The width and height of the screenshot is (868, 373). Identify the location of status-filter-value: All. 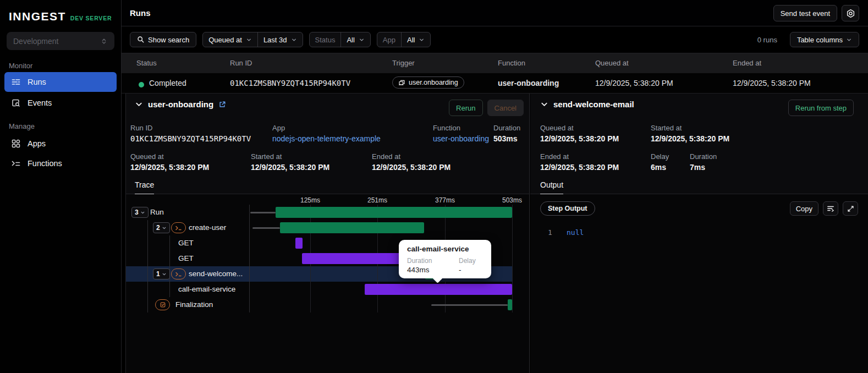
(350, 40).